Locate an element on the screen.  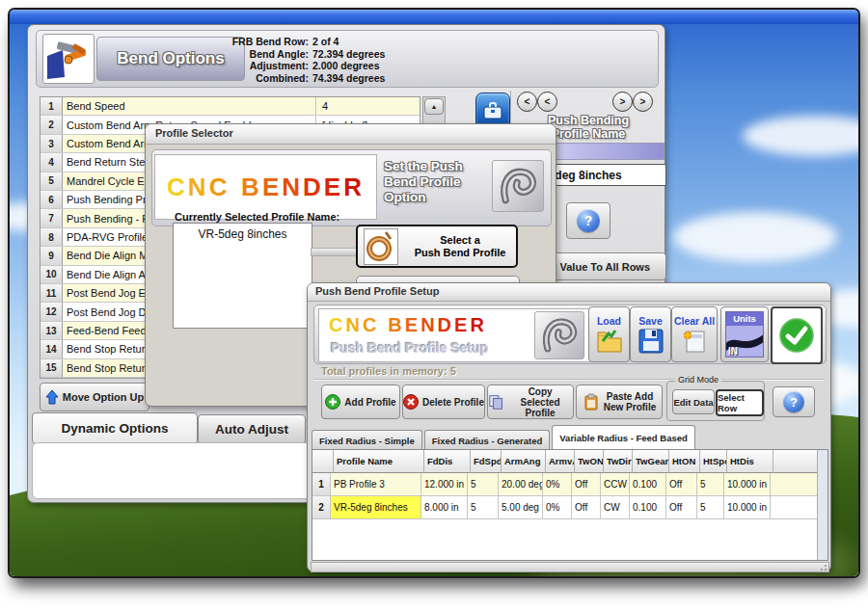
edit-data-button: Edit Data is located at coordinates (693, 402).